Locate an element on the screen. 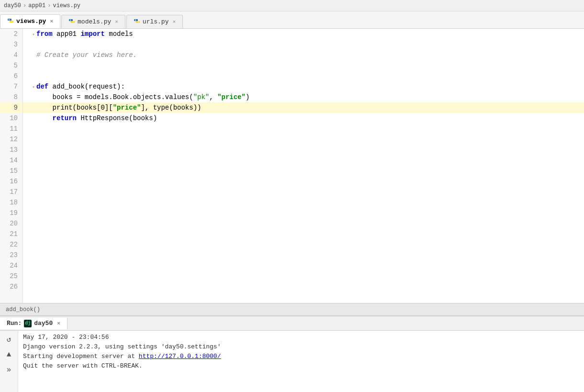 This screenshot has height=392, width=584. tab-close-urls: × is located at coordinates (174, 22).